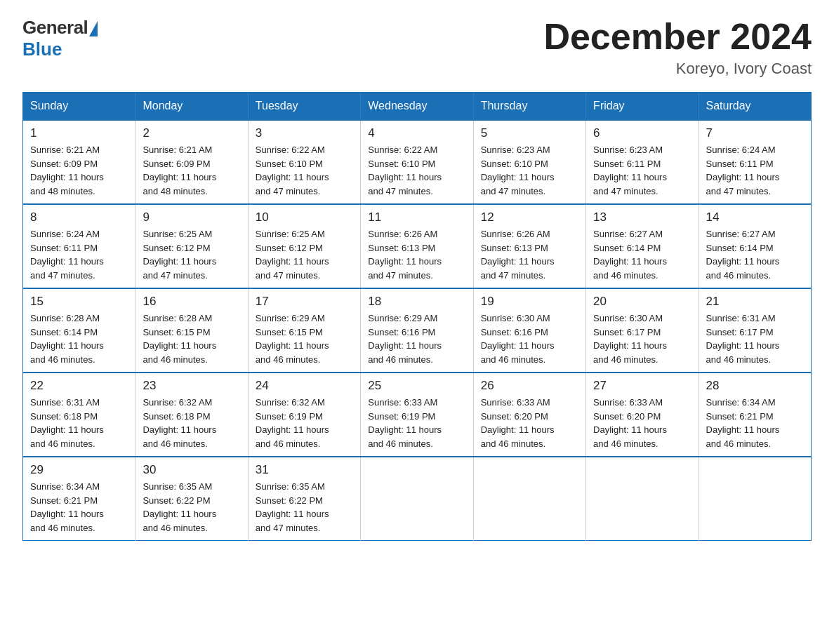 The width and height of the screenshot is (834, 644). I want to click on day-cell: 10Sunrise: 6:25 AM Sunset: 6:12 PM Dayli…, so click(304, 246).